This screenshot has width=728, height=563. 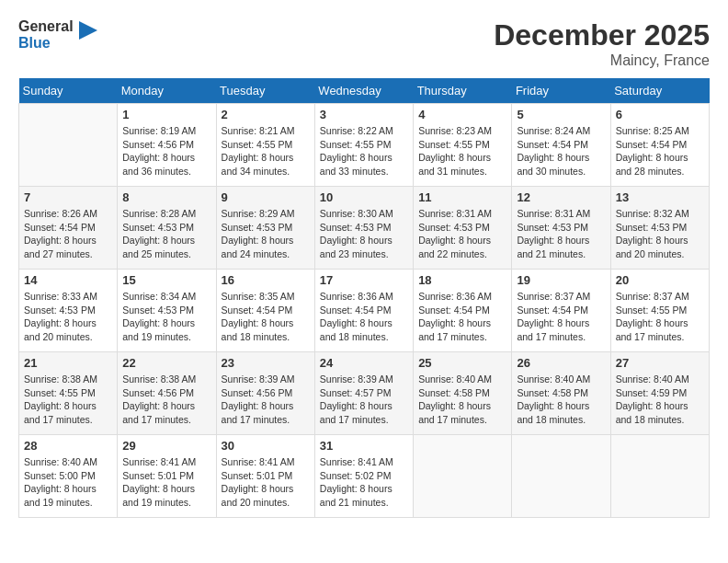 What do you see at coordinates (68, 228) in the screenshot?
I see `calendar-cell: 7Sunrise: 8:26 AM Sunset: 4:54 PM Daylig…` at bounding box center [68, 228].